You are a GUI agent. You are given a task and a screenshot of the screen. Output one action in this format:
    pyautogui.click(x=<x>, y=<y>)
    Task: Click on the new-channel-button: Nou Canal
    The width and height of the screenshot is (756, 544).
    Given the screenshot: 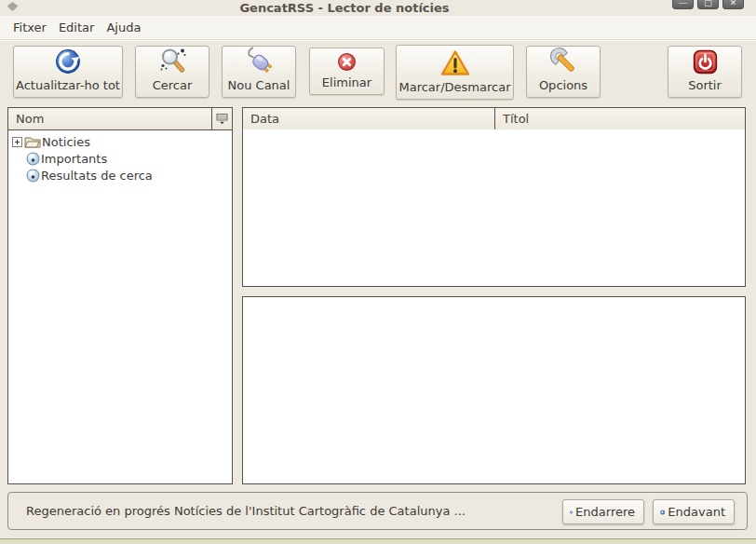 What is the action you would take?
    pyautogui.click(x=259, y=72)
    